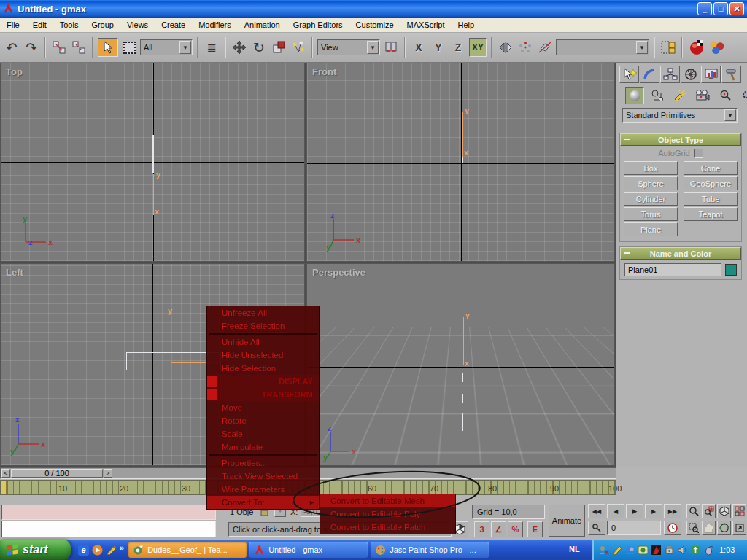 The height and width of the screenshot is (560, 747). I want to click on object-color-swatch, so click(731, 270).